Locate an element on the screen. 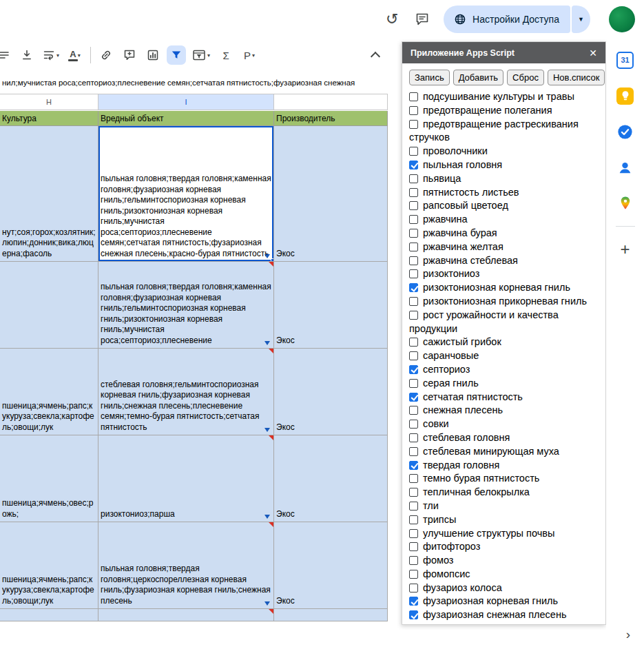 The height and width of the screenshot is (649, 644). checkbox-item: ризоктониоз is located at coordinates (504, 274).